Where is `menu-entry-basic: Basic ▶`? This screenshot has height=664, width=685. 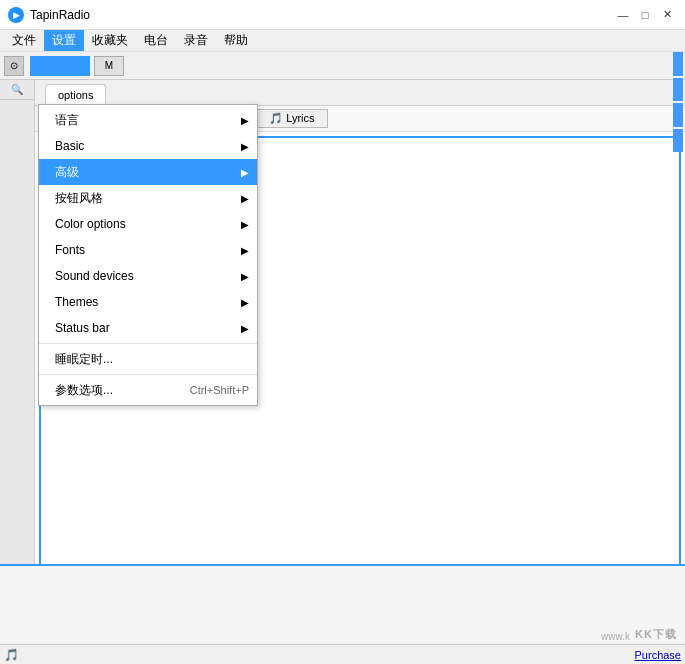 menu-entry-basic: Basic ▶ is located at coordinates (148, 146).